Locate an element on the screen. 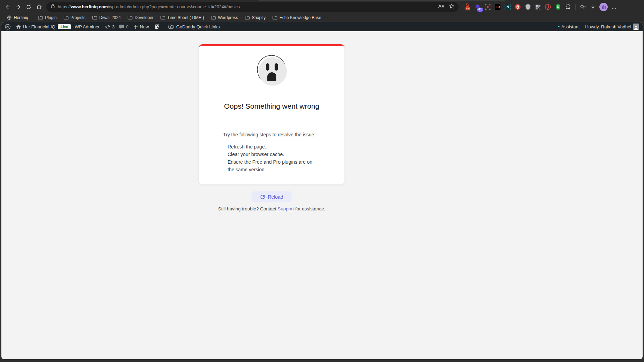 This screenshot has height=362, width=644. support-link: Support is located at coordinates (286, 209).